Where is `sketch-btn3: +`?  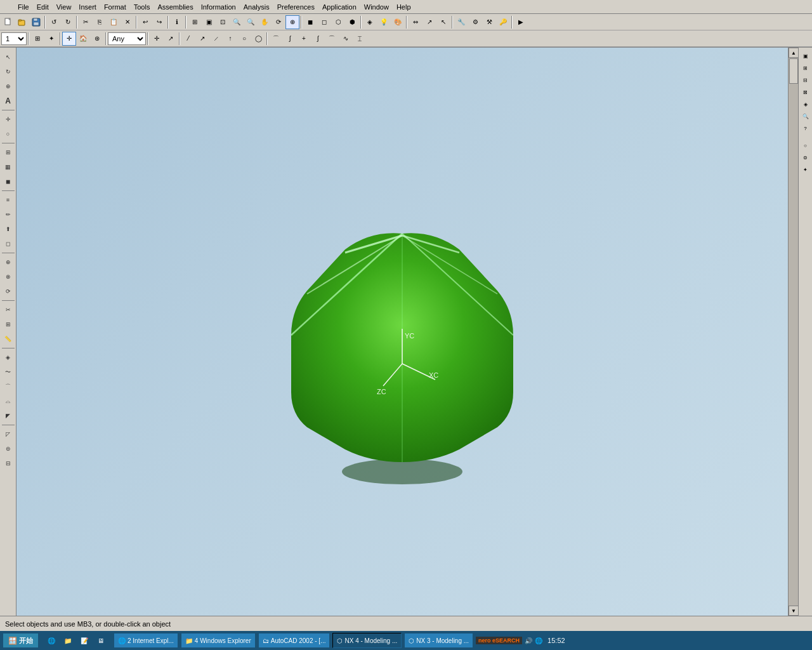
sketch-btn3: + is located at coordinates (304, 39).